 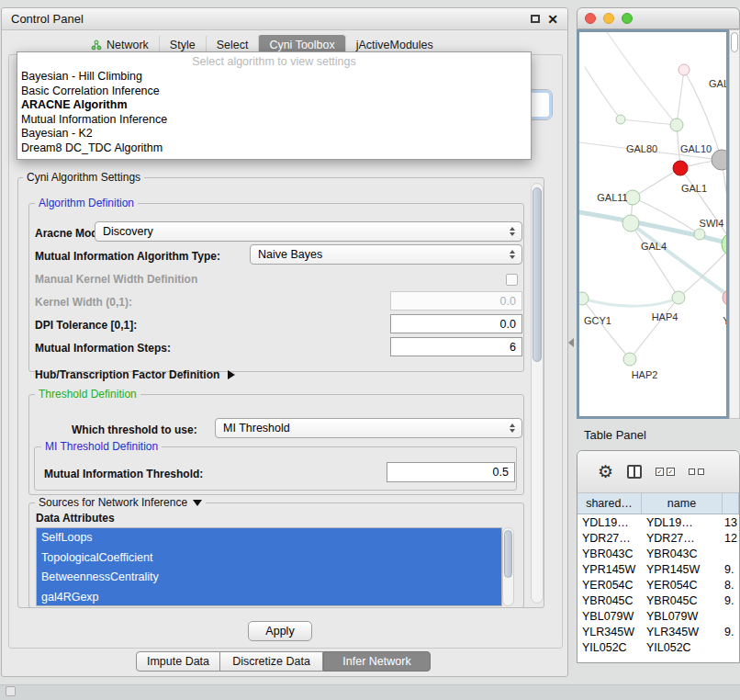 What do you see at coordinates (731, 632) in the screenshot?
I see `table-cell: 9.` at bounding box center [731, 632].